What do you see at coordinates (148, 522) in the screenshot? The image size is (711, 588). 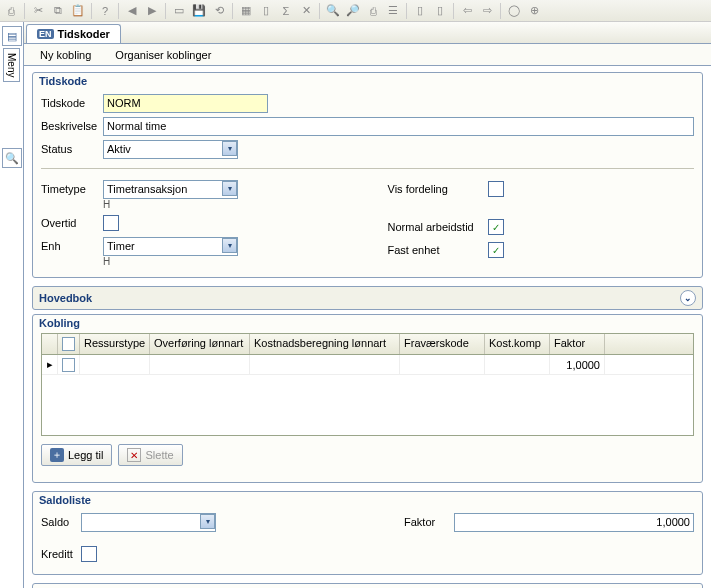 I see `saldo-dropdown: ▾` at bounding box center [148, 522].